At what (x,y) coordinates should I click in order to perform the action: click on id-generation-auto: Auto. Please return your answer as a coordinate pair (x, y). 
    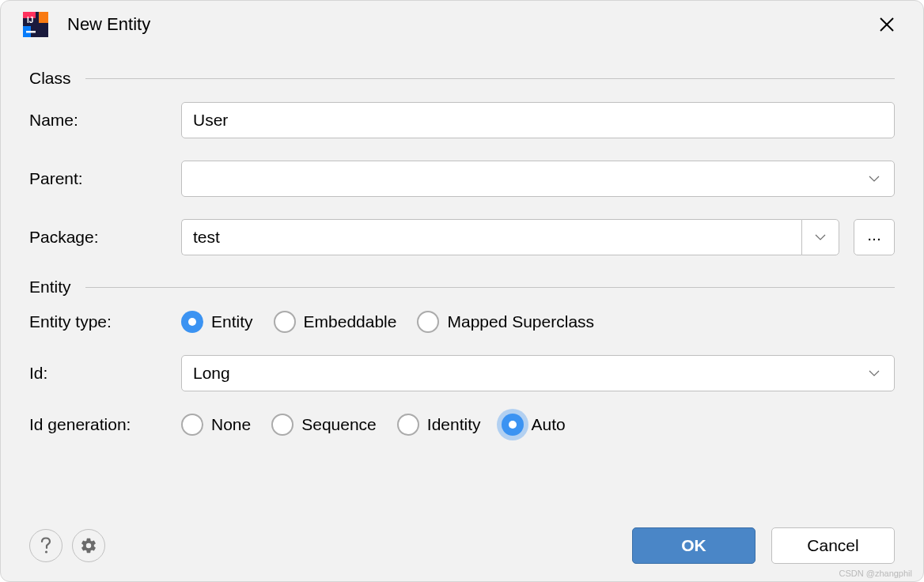
    Looking at the image, I should click on (533, 425).